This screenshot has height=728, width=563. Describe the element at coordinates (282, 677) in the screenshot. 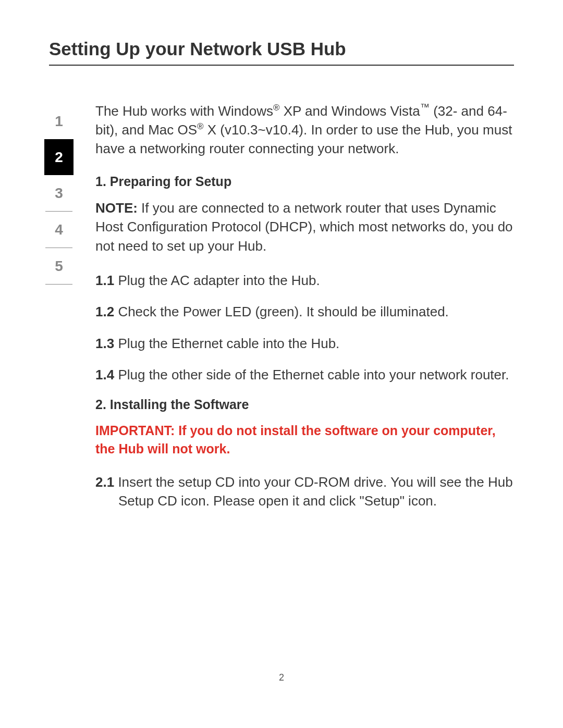

I see `page-number: 2` at that location.